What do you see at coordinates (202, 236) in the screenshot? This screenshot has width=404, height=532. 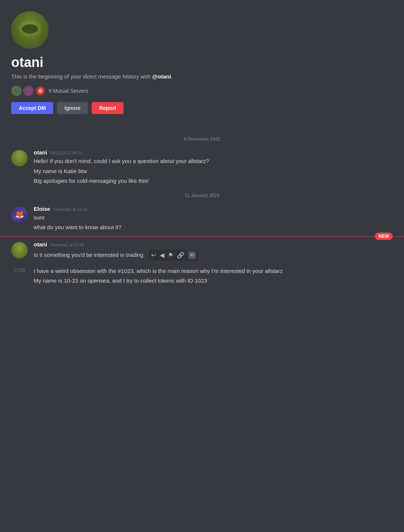 I see `new-divider-line` at bounding box center [202, 236].